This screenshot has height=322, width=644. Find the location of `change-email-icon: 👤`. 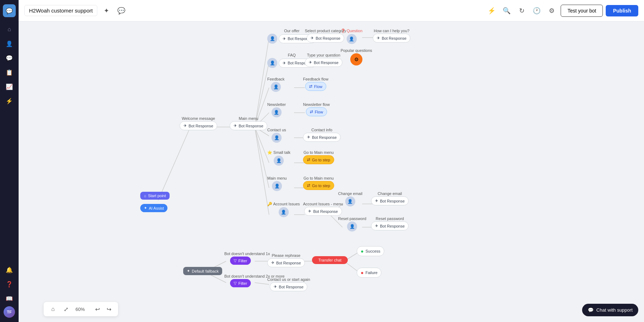

change-email-icon: 👤 is located at coordinates (350, 201).